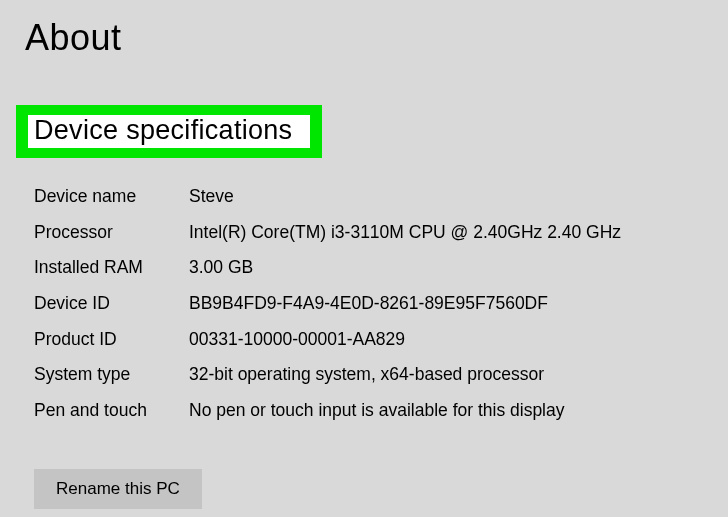  What do you see at coordinates (366, 304) in the screenshot?
I see `spec-row-device-id: Device ID BB9B4FD9-F4A9-4E0D-8261-89E95F…` at bounding box center [366, 304].